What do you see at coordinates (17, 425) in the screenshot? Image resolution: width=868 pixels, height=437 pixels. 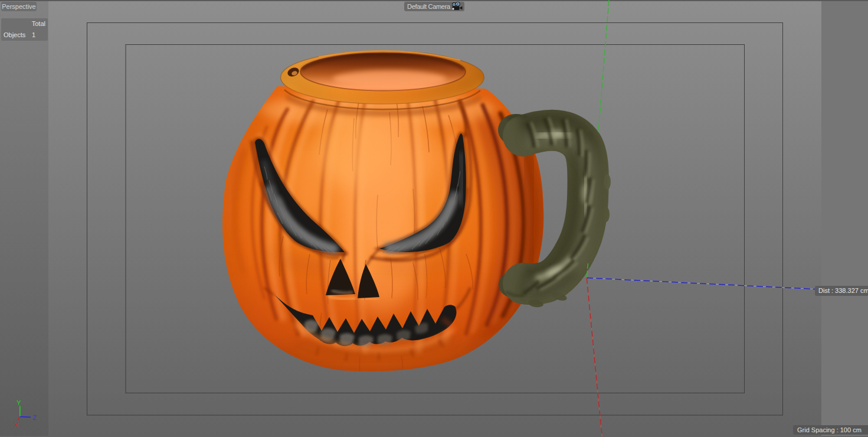 I see `svg-text: X` at bounding box center [17, 425].